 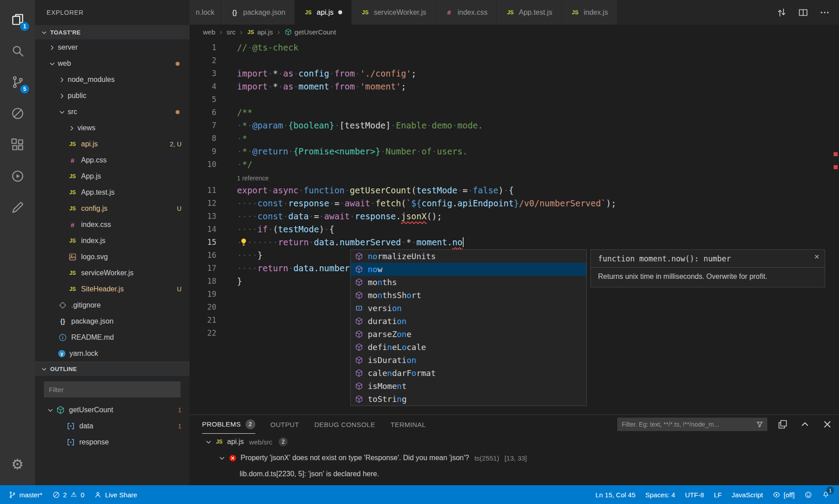 What do you see at coordinates (689, 424) in the screenshot?
I see `problems-filter-input` at bounding box center [689, 424].